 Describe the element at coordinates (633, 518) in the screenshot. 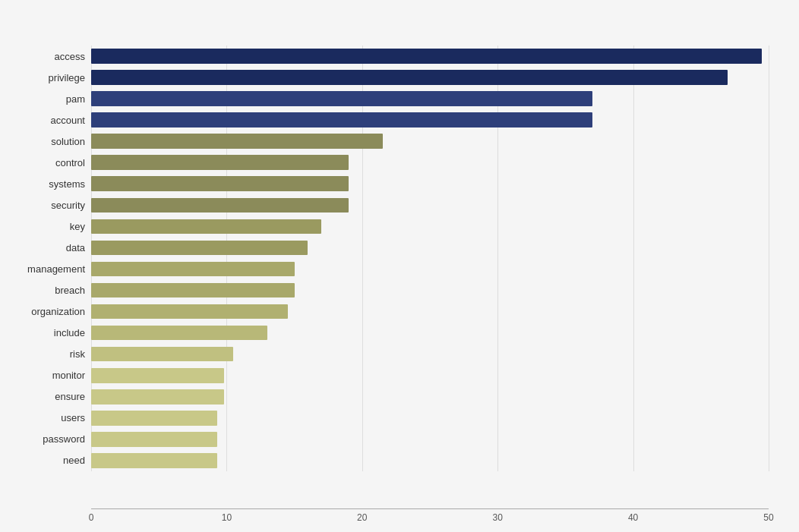

I see `x-tick: 40` at that location.